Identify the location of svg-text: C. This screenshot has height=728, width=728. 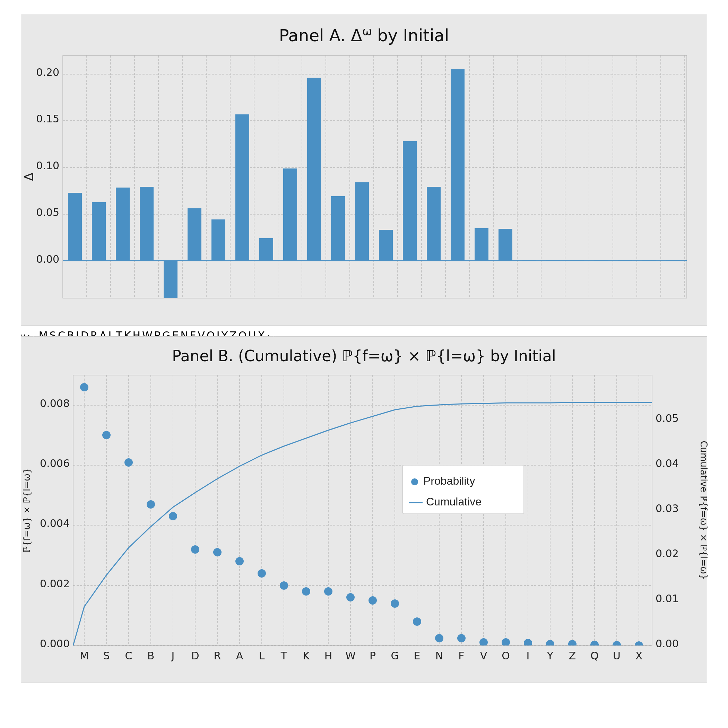
(129, 656).